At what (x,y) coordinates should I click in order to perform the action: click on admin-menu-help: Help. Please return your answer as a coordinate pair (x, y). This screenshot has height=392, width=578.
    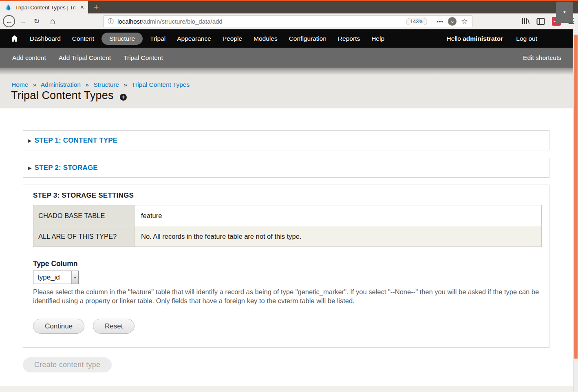
    Looking at the image, I should click on (378, 39).